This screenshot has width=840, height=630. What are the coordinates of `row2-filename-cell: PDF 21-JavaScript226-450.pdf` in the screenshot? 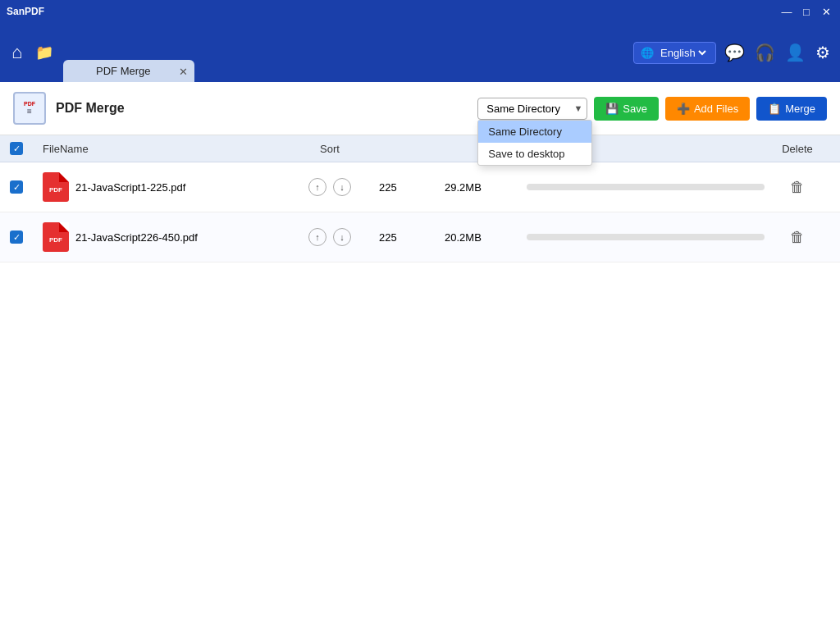 It's located at (162, 237).